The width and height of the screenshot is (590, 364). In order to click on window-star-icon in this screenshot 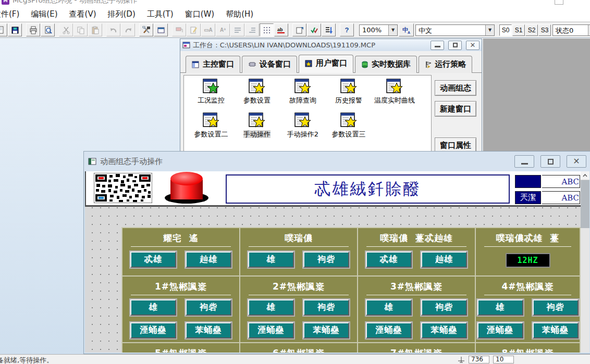, I will do `click(257, 87)`.